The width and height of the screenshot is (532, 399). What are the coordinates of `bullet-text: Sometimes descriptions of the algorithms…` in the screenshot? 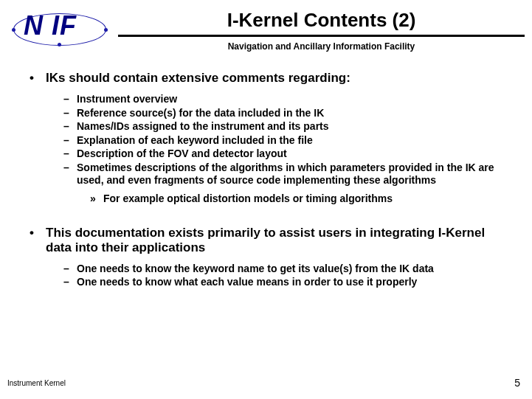 It's located at (291, 174).